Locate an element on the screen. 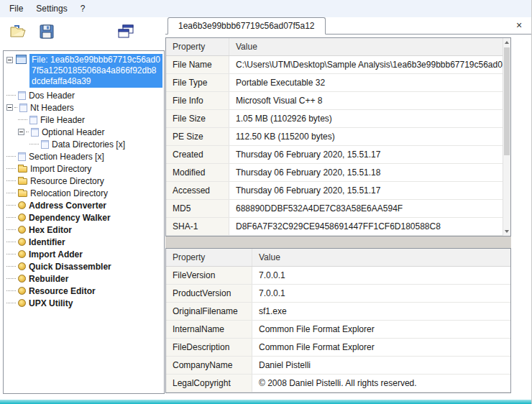 The height and width of the screenshot is (404, 532). tab-file: 1ea6b3e99bbb67719c56ad07f5a12 is located at coordinates (247, 26).